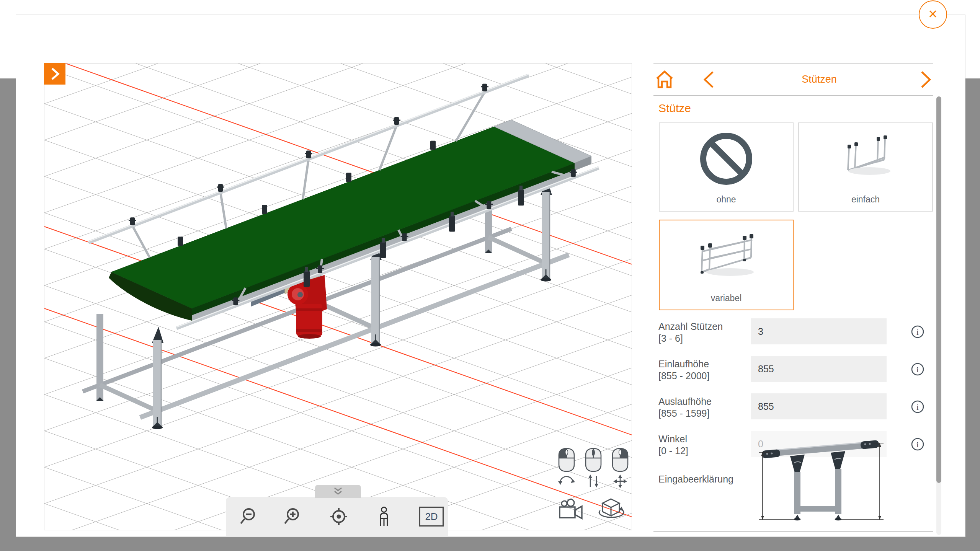 The width and height of the screenshot is (980, 551). What do you see at coordinates (250, 517) in the screenshot?
I see `zoom-out-icon` at bounding box center [250, 517].